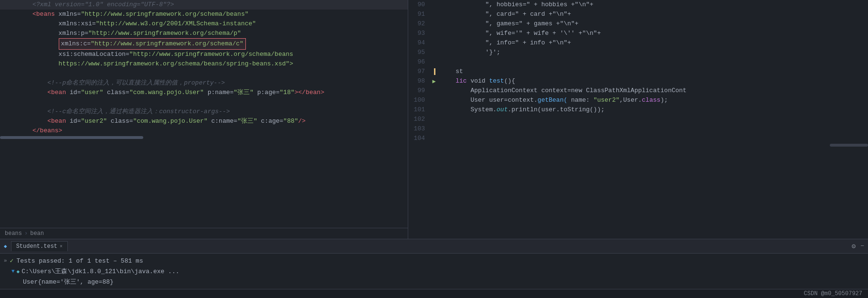  Describe the element at coordinates (434, 293) in the screenshot. I see `status-bar: CSDN @m0_50507927` at that location.